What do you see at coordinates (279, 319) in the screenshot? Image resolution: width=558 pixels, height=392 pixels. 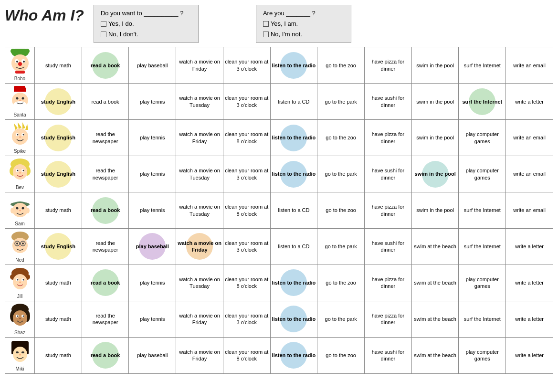 I see `table-row: Shazstudy mathread the newspaperplay ten…` at bounding box center [279, 319].